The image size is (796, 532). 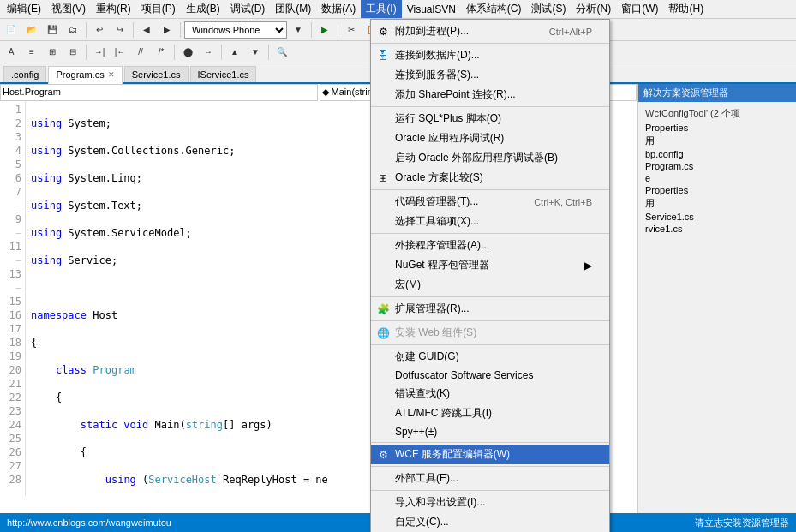 I want to click on rp-programcs: Program.cs, so click(x=717, y=166).